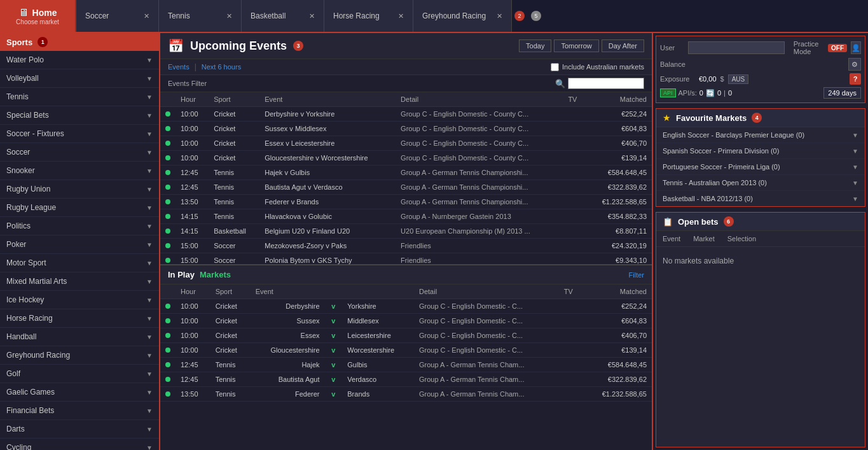  I want to click on fav-item-2: Spanish Soccer - Primera Division (0) ▼, so click(761, 151).